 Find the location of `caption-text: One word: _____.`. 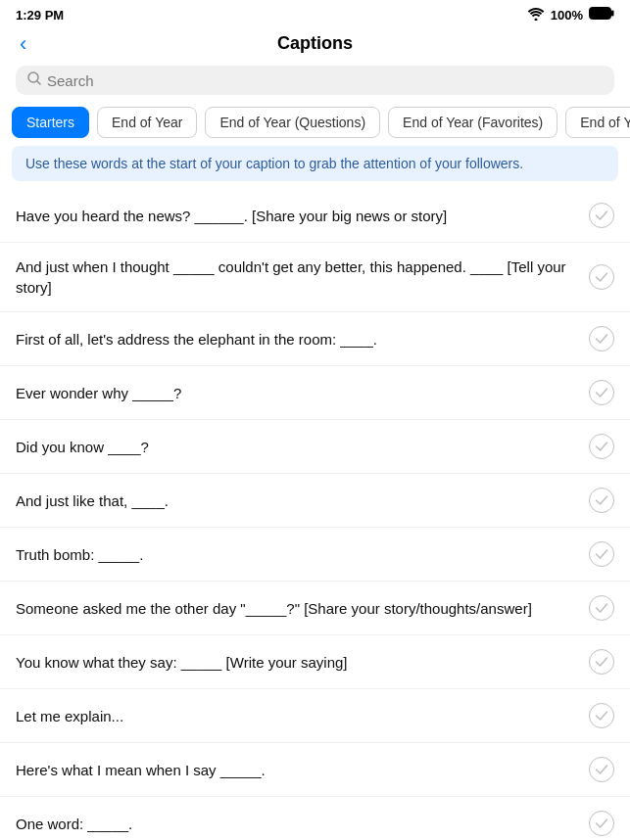

caption-text: One word: _____. is located at coordinates (302, 824).